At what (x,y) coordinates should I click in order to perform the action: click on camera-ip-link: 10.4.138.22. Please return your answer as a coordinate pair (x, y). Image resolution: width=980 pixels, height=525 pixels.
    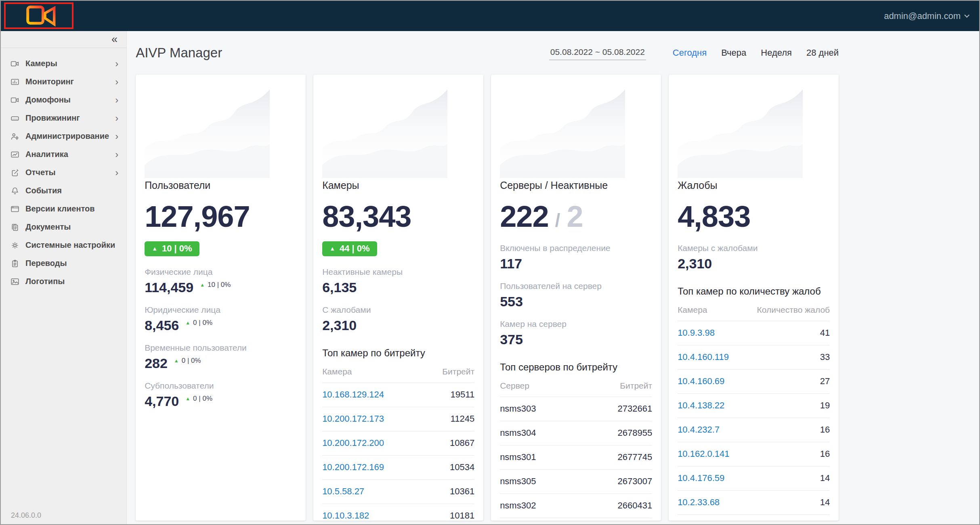
    Looking at the image, I should click on (701, 406).